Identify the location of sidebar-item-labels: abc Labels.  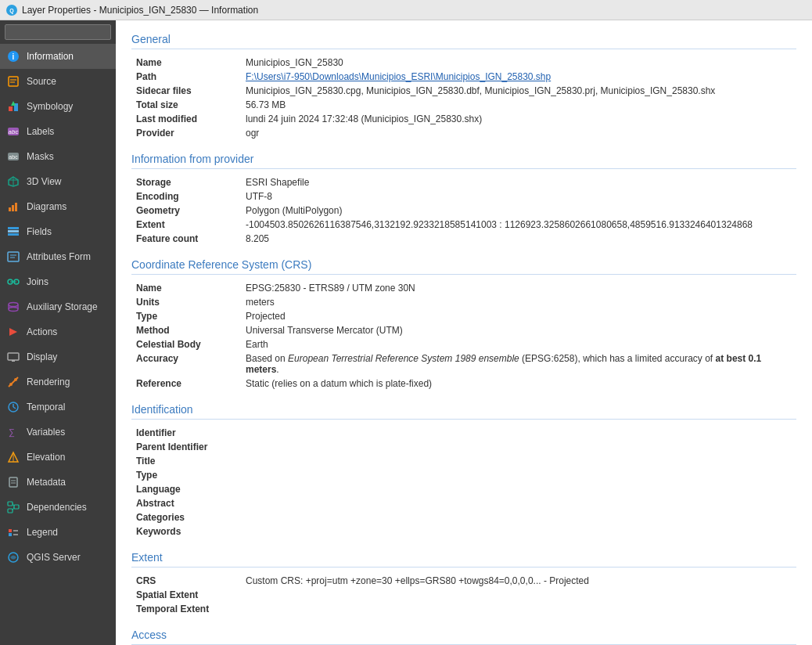
(58, 132).